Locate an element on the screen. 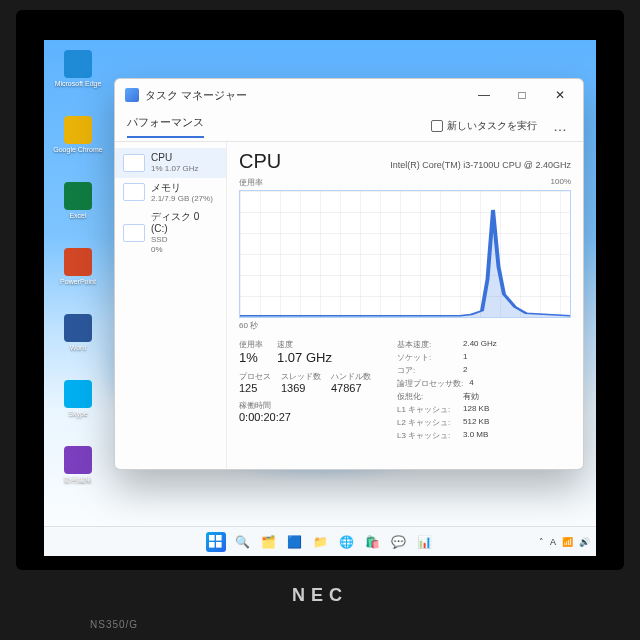 This screenshot has width=640, height=640. sidebar-item-ディスク 0 (c:): ディスク 0 (C:) SSD0% is located at coordinates (170, 232).